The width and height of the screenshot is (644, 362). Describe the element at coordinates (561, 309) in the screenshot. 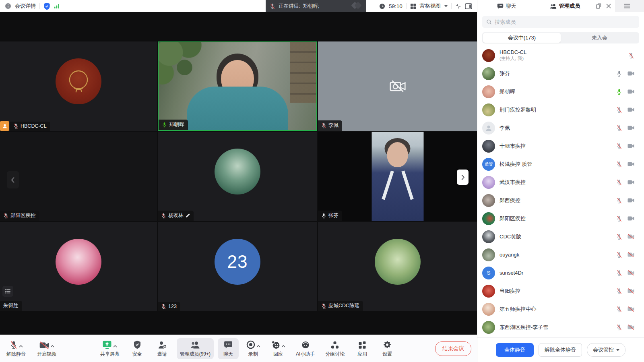

I see `member-row: 第五师疾控中心` at that location.